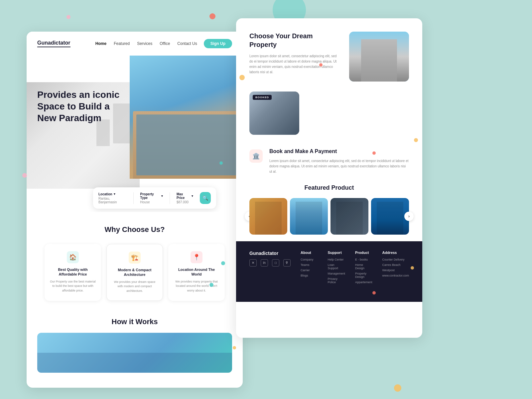 This screenshot has width=532, height=399. Describe the element at coordinates (309, 270) in the screenshot. I see `footer-carrier: Carrier` at that location.